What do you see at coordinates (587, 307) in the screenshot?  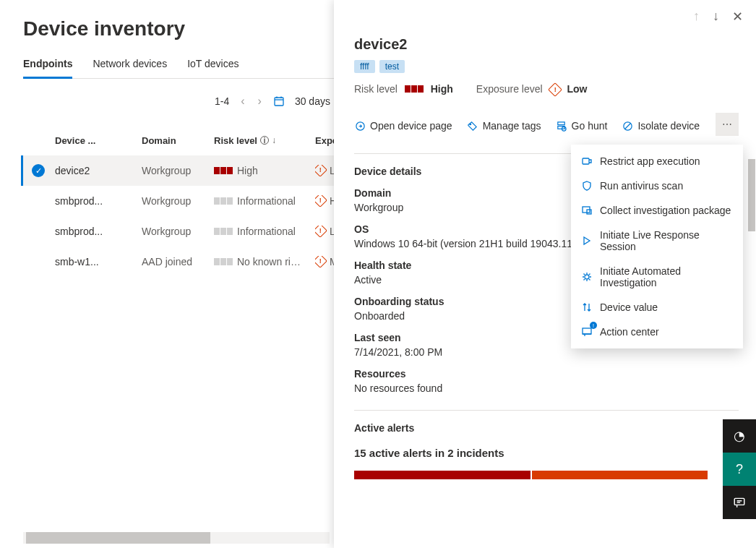 I see `sort-icon` at bounding box center [587, 307].